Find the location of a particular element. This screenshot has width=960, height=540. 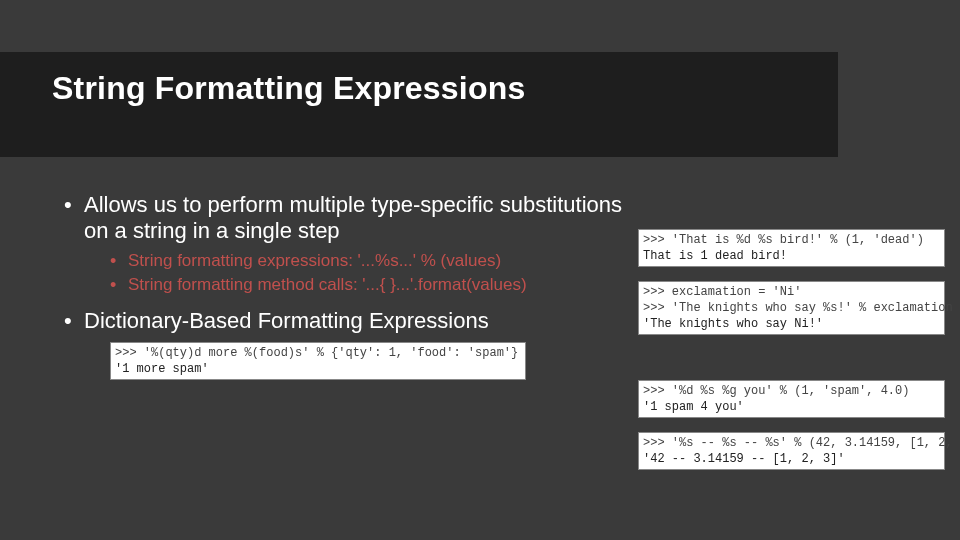

bullet-item-2: Dictionary-Based Formatting Expressions is located at coordinates (344, 321).